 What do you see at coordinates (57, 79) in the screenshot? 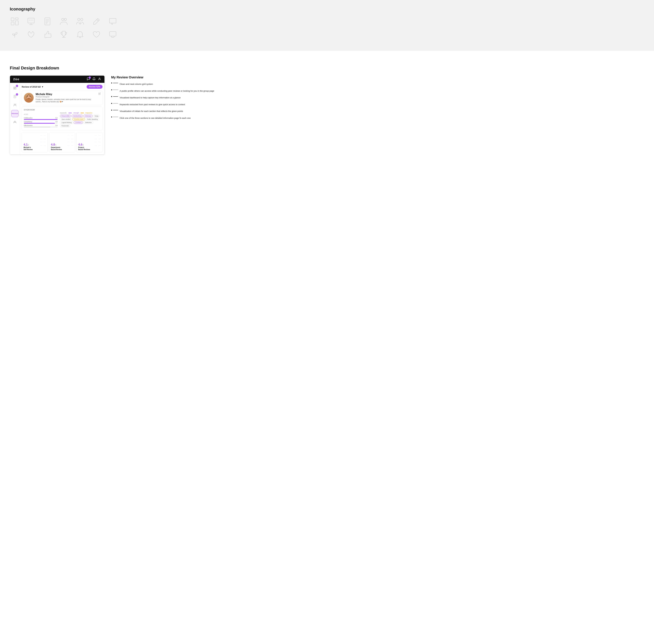
I see `app-header: 2üo 1` at bounding box center [57, 79].